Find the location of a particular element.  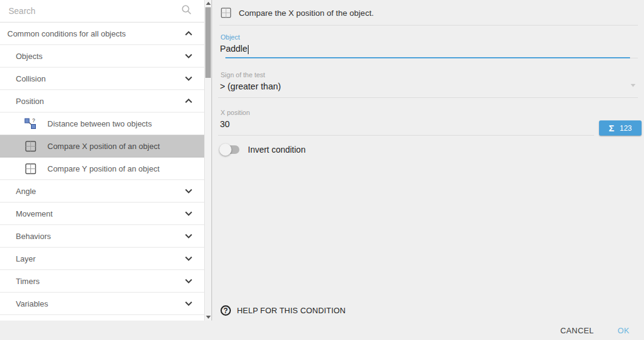

sidebar-item-label: Compare Y position of an object is located at coordinates (126, 169).